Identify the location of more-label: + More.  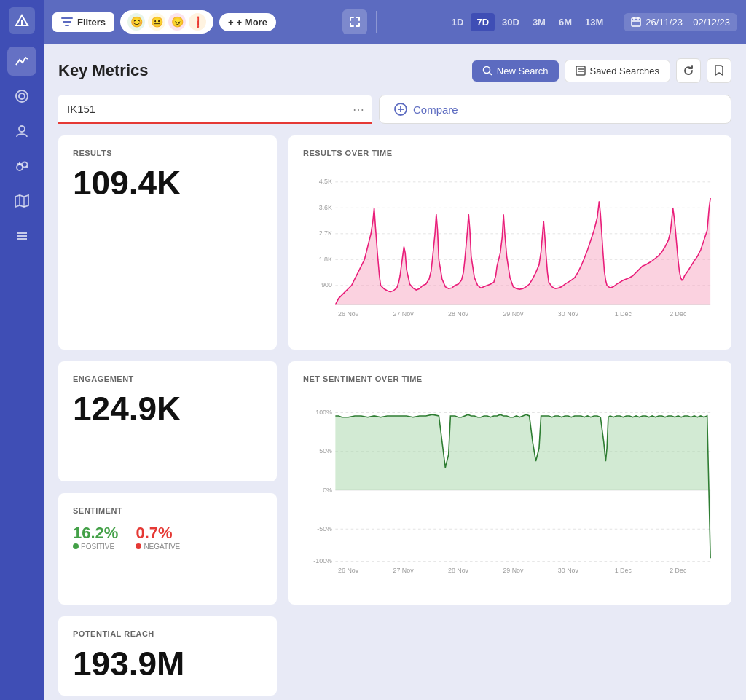
(252, 22).